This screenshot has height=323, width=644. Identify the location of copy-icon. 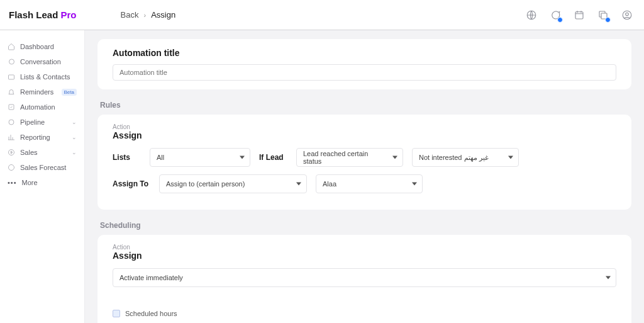
(603, 15).